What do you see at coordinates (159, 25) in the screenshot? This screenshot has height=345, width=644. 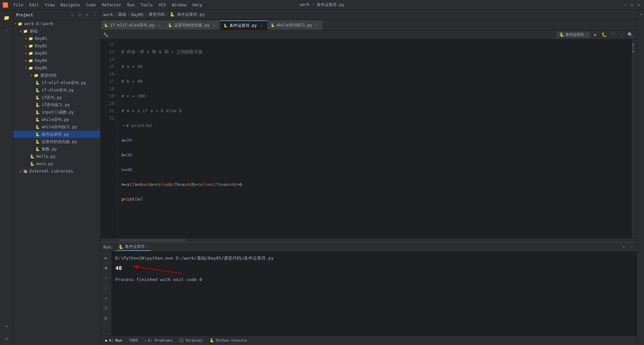 I see `tab-close-if-elif: ✕` at bounding box center [159, 25].